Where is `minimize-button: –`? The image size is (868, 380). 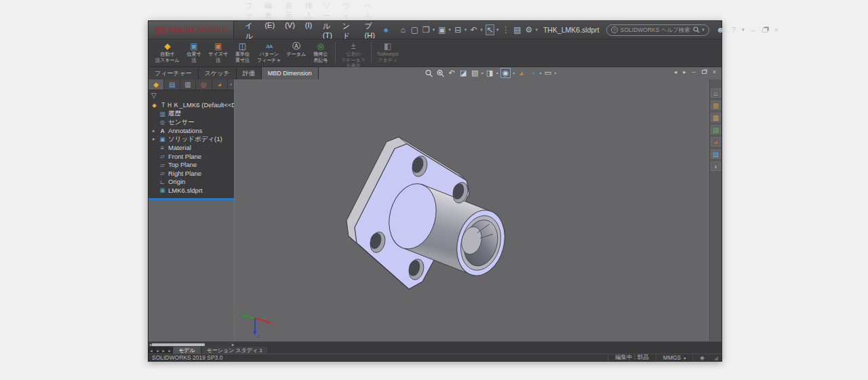 minimize-button: – is located at coordinates (753, 30).